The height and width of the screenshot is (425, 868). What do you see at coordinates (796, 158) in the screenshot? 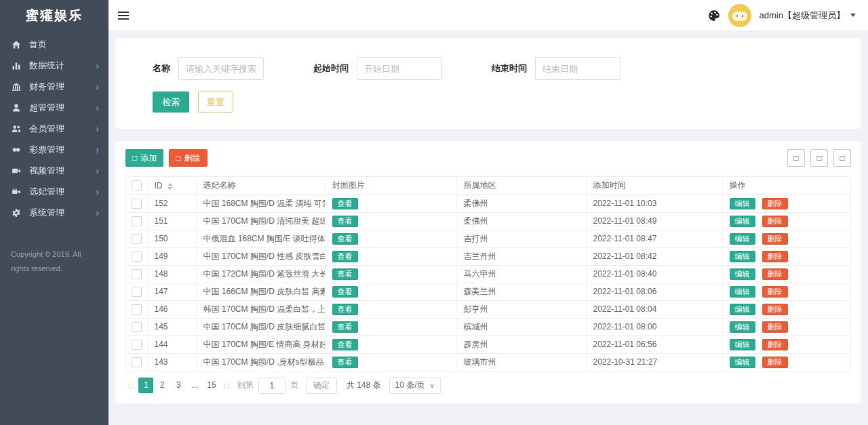
I see `table-filter-button: □` at bounding box center [796, 158].